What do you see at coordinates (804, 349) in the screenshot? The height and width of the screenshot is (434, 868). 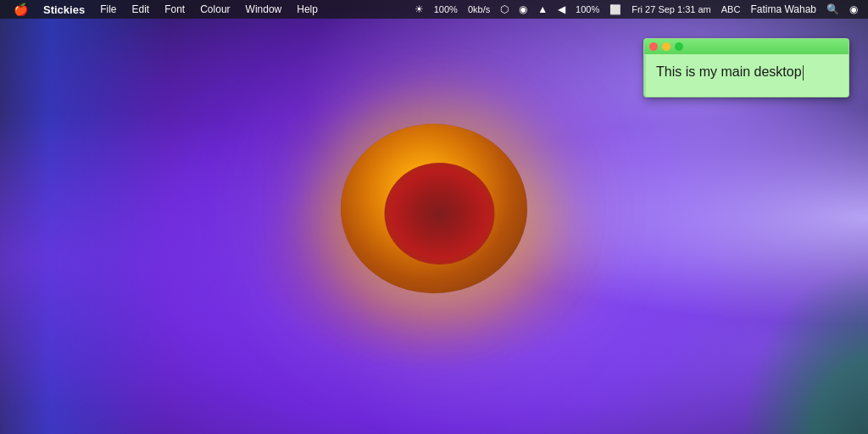 I see `bg-green-right` at bounding box center [804, 349].